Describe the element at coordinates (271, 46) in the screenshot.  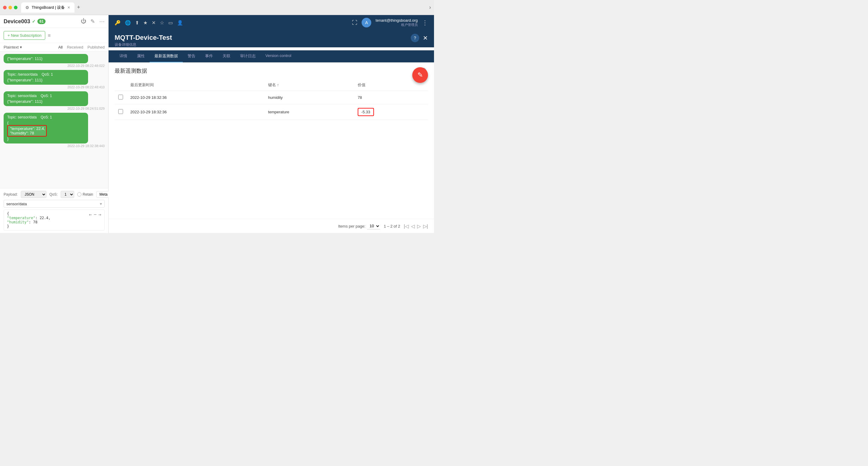
I see `device-header-wrap: MQTT-Device-Test 设备详细信息 ? ✕ 详情 属性 最新遥测数据…` at that location.